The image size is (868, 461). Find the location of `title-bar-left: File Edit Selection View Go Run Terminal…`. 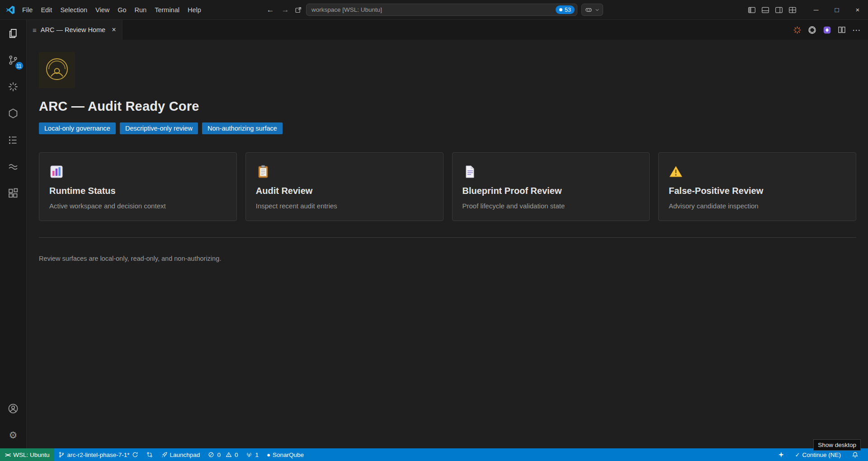

title-bar-left: File Edit Selection View Go Run Terminal… is located at coordinates (103, 10).